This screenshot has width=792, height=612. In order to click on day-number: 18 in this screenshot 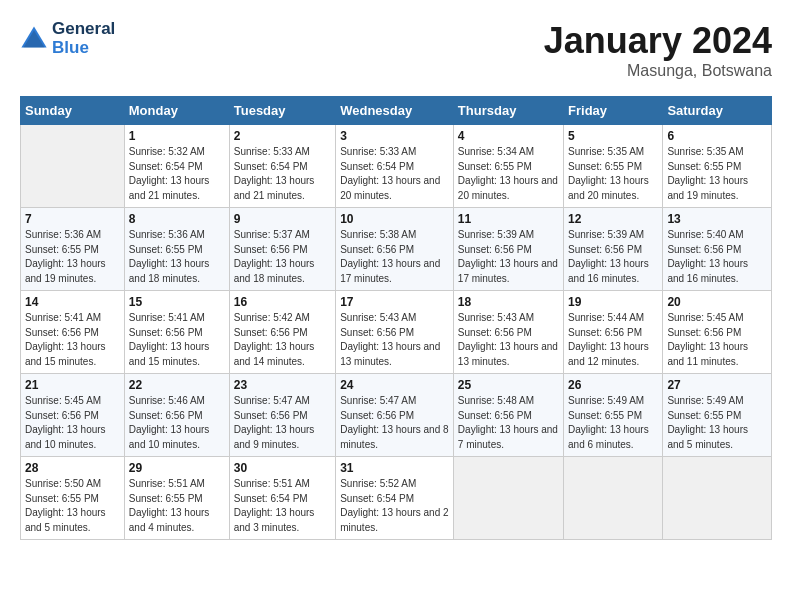, I will do `click(508, 302)`.